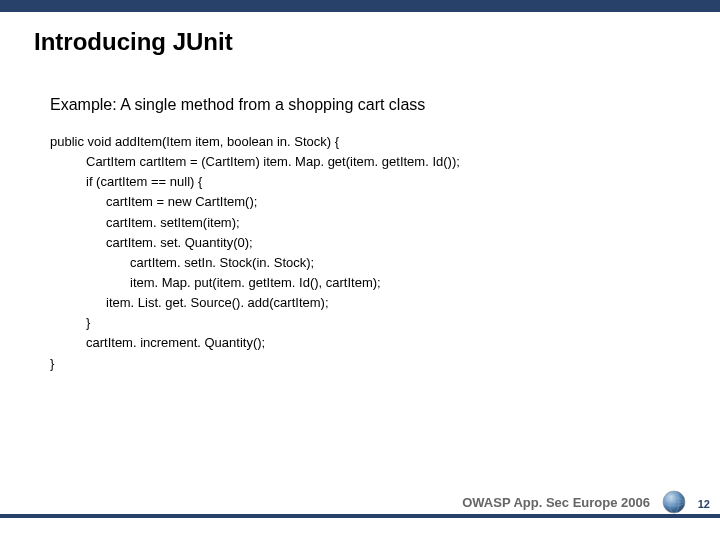 Image resolution: width=720 pixels, height=540 pixels. What do you see at coordinates (365, 263) in the screenshot?
I see `code-line: cartItem. setIn. Stock(in. Stock);` at bounding box center [365, 263].